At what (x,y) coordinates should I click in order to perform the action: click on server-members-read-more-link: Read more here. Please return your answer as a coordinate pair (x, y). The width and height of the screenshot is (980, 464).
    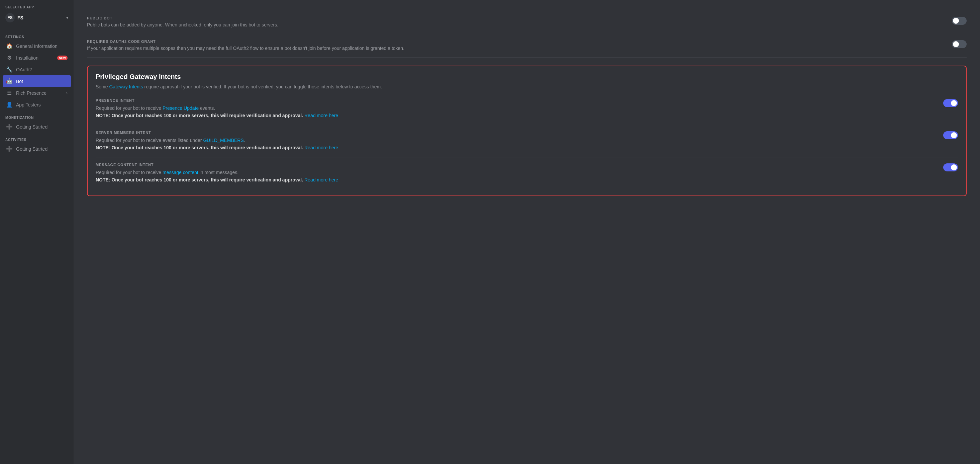
    Looking at the image, I should click on (321, 148).